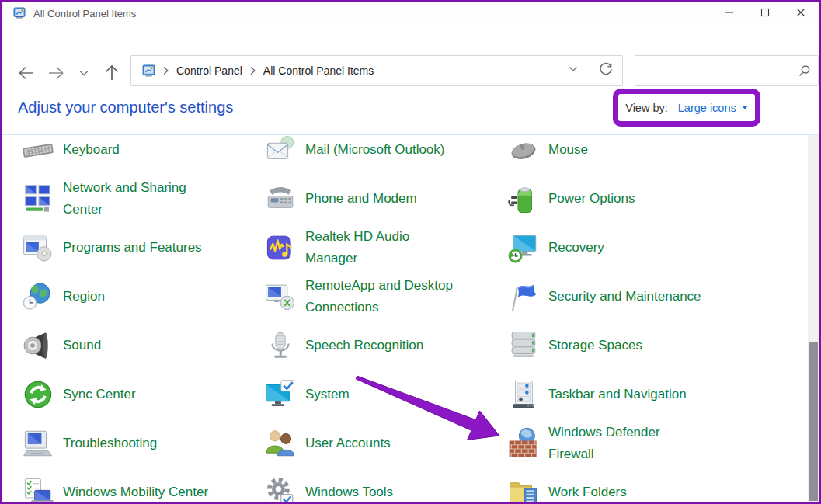 Image resolution: width=821 pixels, height=504 pixels. Describe the element at coordinates (646, 108) in the screenshot. I see `view-by-label: View by:` at that location.